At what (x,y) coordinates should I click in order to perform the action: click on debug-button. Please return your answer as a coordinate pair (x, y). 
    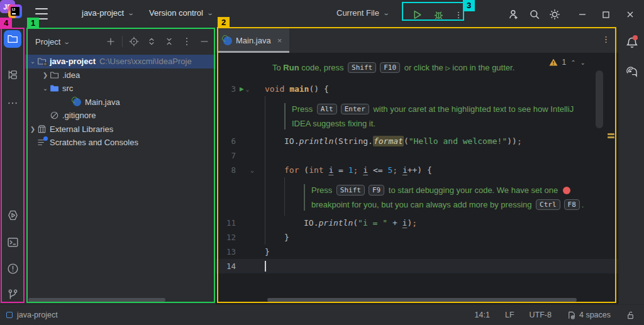
    Looking at the image, I should click on (438, 14).